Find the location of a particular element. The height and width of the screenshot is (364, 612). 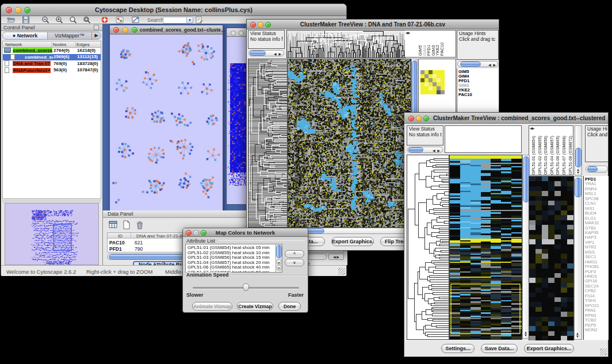

treeview2-title-bar: ClusterMaker TreeView : combined_scores_… is located at coordinates (506, 118).